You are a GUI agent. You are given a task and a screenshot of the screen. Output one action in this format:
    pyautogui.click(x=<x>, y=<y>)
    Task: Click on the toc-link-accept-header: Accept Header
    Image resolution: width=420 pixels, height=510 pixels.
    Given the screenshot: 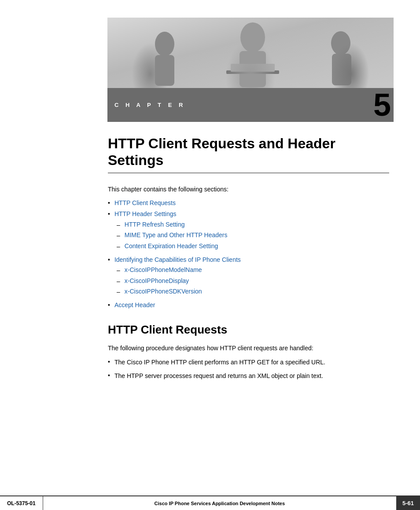 What is the action you would take?
    pyautogui.click(x=135, y=305)
    